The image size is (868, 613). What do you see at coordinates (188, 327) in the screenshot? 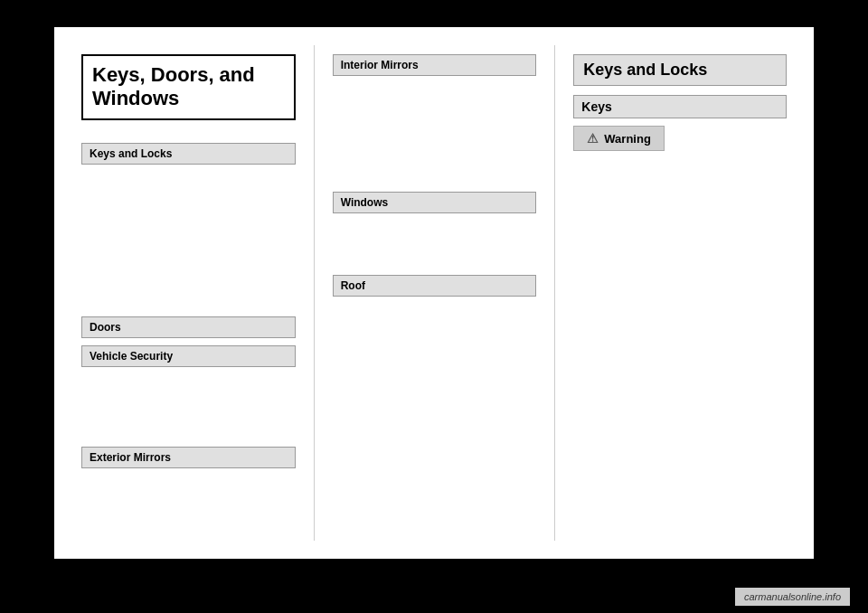
I see `section-header-doors: Doors` at bounding box center [188, 327].